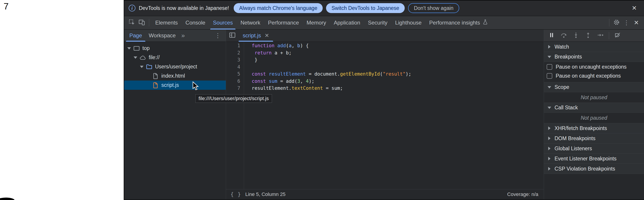  I want to click on checkbox-label: Pause on caught exceptions, so click(588, 76).